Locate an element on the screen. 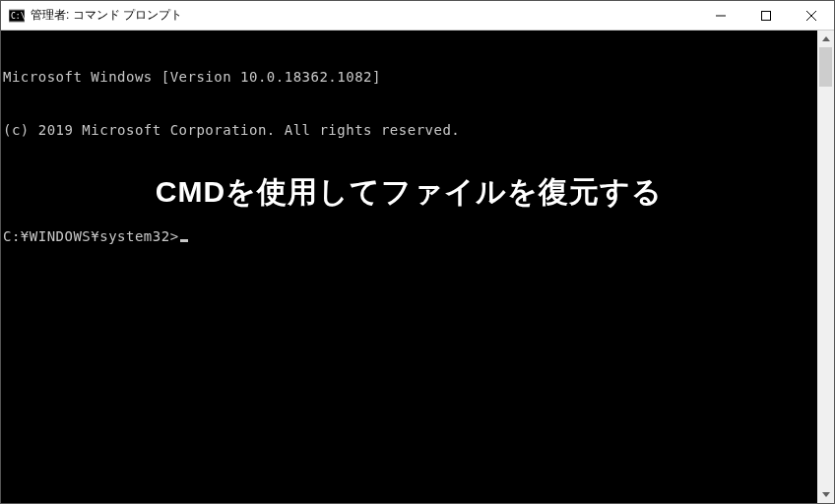 This screenshot has height=504, width=835. minimize-button is located at coordinates (721, 16).